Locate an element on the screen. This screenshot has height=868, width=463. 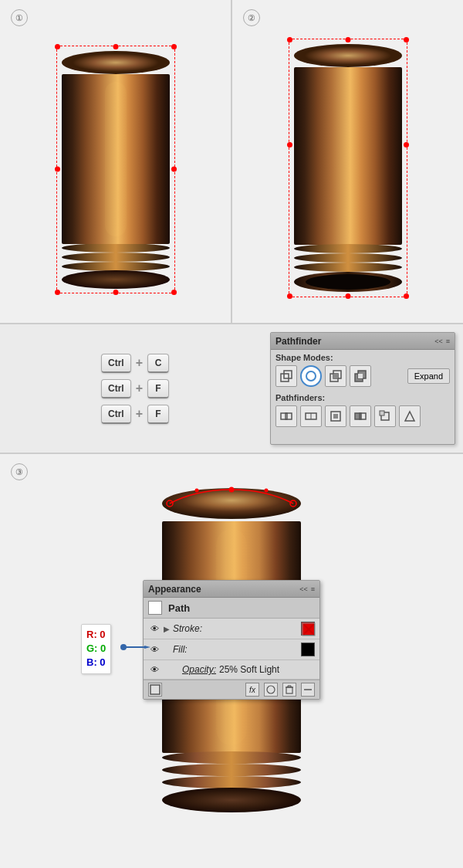
fx-icon: fx is located at coordinates (252, 690).